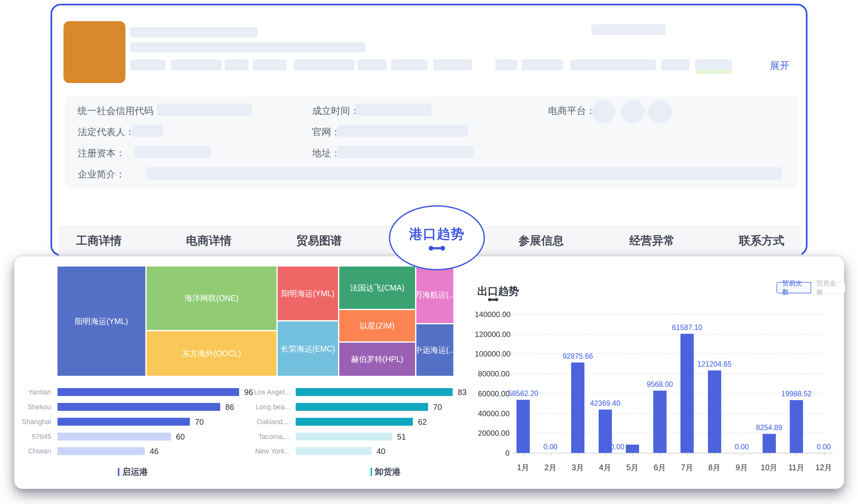  What do you see at coordinates (255, 321) in the screenshot?
I see `carrier-treemap: 阳明海运(YML)海洋网联(ONE)东方海外(OOCL)阳明海运(YML)长荣海…` at bounding box center [255, 321].